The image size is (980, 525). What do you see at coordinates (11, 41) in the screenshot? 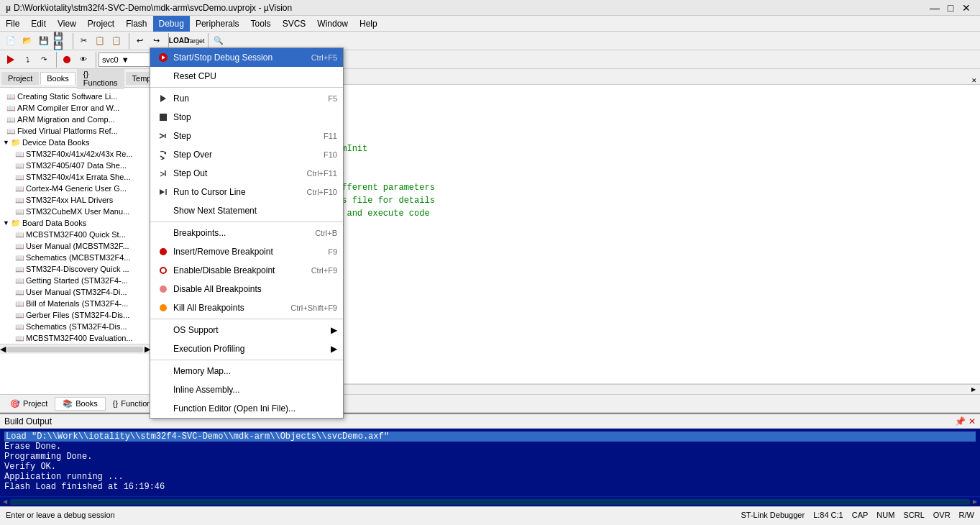
I see `new-file-button: 📄` at bounding box center [11, 41].